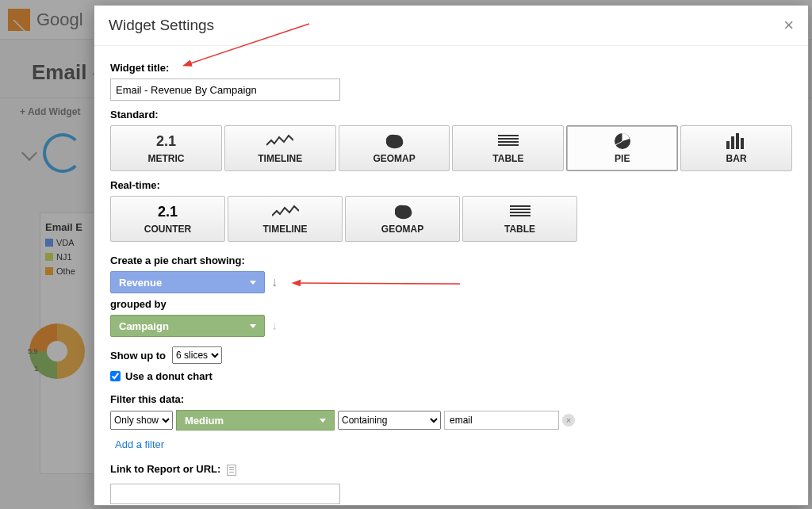 Image resolution: width=812 pixels, height=509 pixels. I want to click on metric-icon: 2.1, so click(166, 141).